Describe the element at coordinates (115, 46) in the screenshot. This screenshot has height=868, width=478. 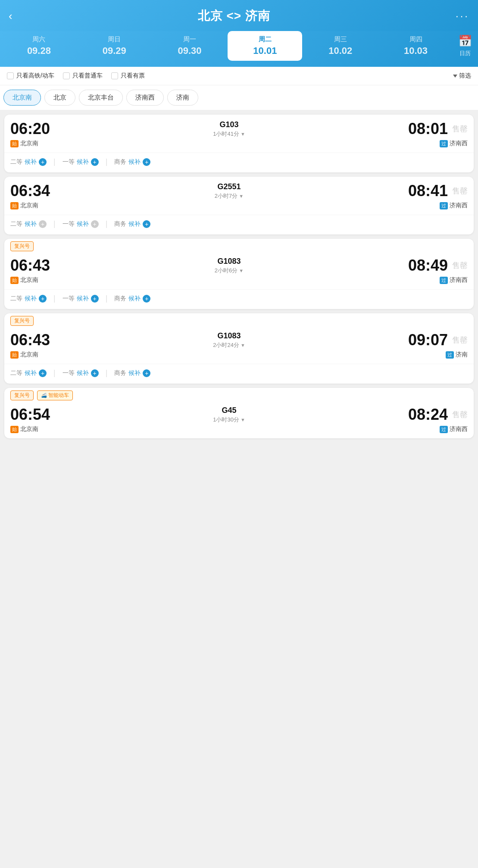
I see `date-item-09.29: 周日 09.29` at that location.